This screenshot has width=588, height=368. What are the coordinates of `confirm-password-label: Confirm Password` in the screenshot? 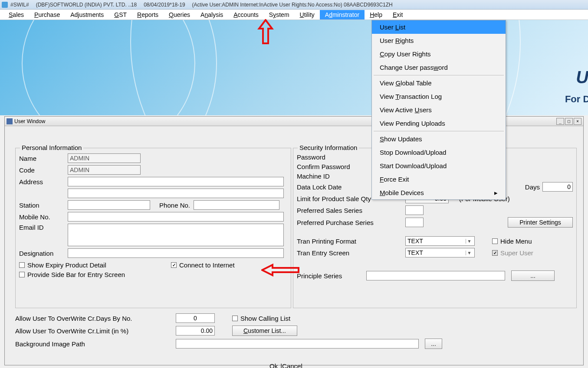 It's located at (334, 166).